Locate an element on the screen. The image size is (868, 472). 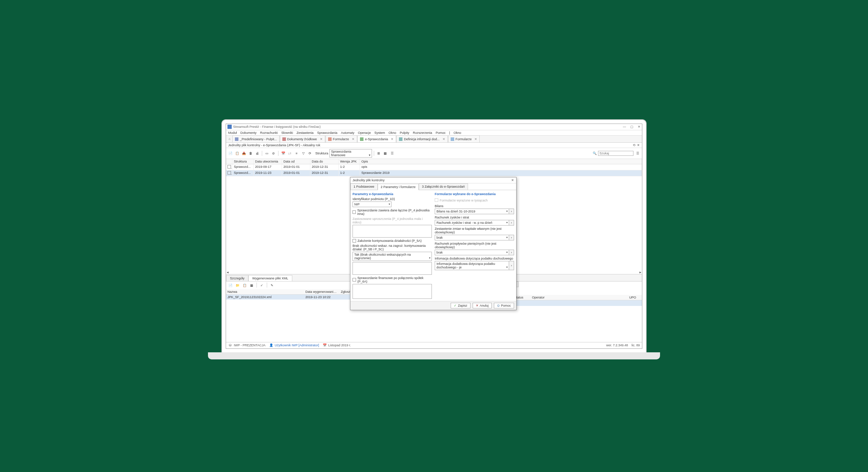
col-data-wyg: Data wygenerowania pli... is located at coordinates (322, 292).